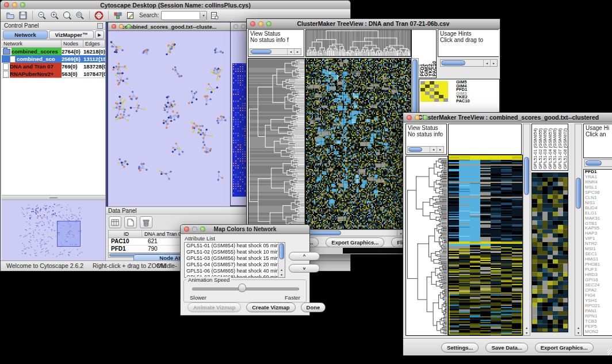 The width and height of the screenshot is (612, 364). What do you see at coordinates (55, 16) in the screenshot?
I see `zoom-in-icon` at bounding box center [55, 16].